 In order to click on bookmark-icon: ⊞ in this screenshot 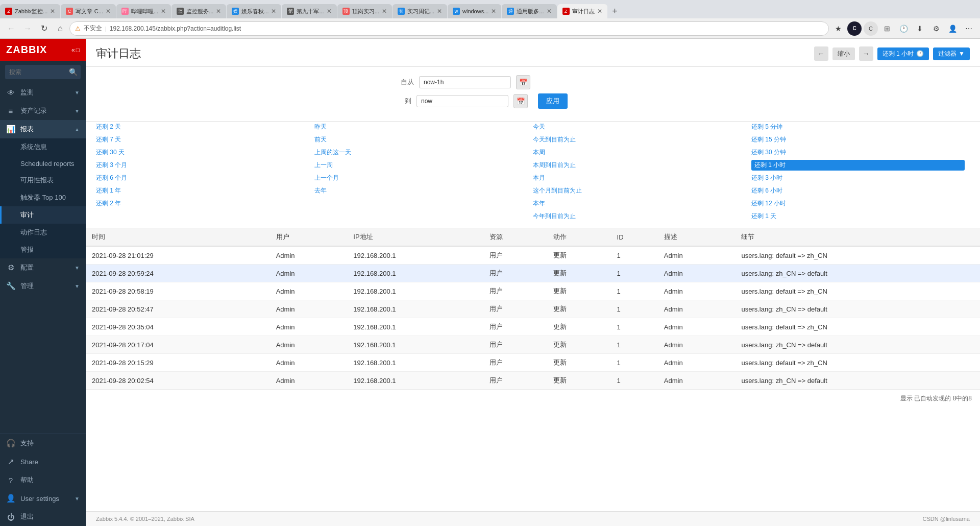, I will do `click(887, 29)`.